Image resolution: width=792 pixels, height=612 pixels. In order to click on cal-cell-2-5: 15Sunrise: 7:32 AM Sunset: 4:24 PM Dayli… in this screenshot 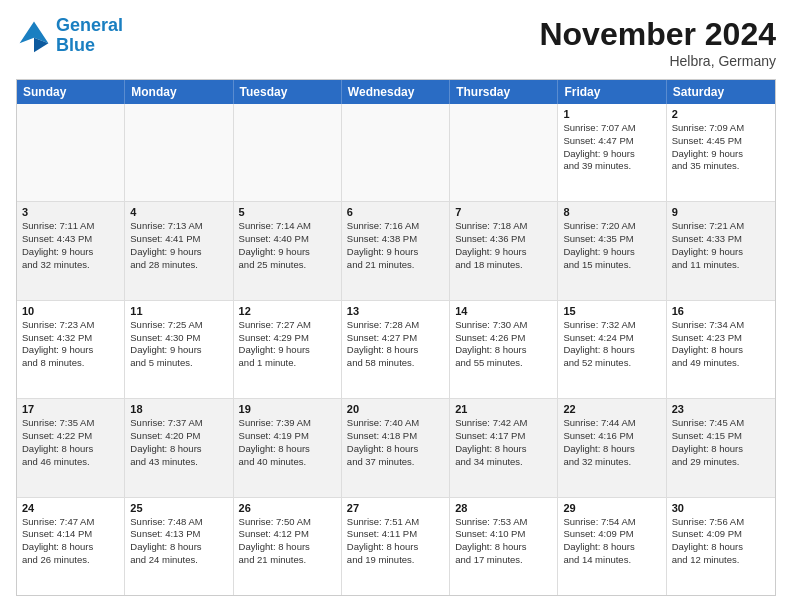, I will do `click(612, 350)`.